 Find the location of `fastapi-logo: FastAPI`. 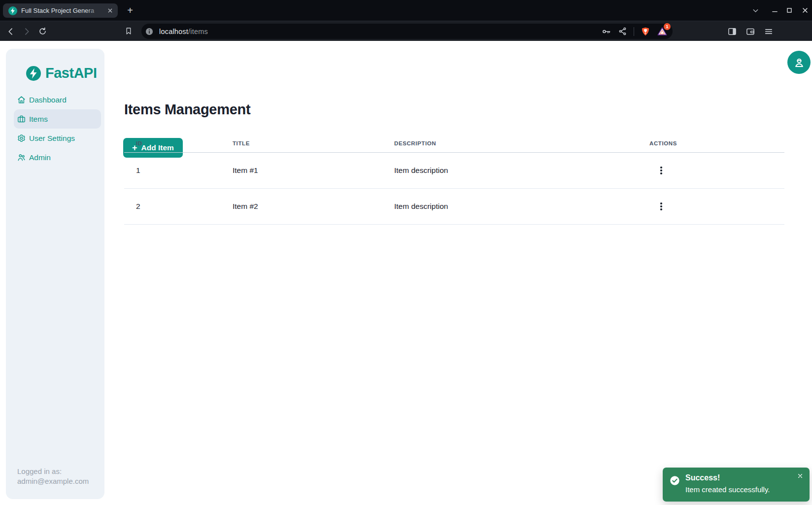

fastapi-logo: FastAPI is located at coordinates (61, 73).